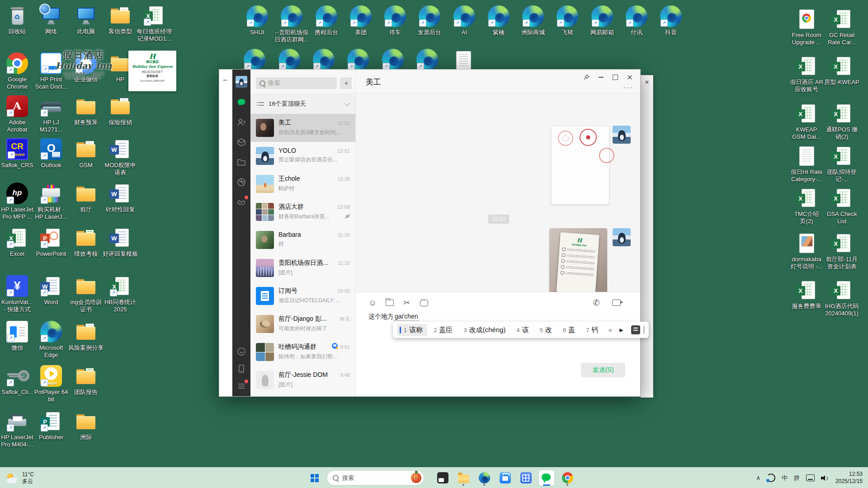 This screenshot has height=488, width=868. I want to click on chat-item-1: 美工12:52自助洗衣房3楼开放时间..., so click(303, 128).